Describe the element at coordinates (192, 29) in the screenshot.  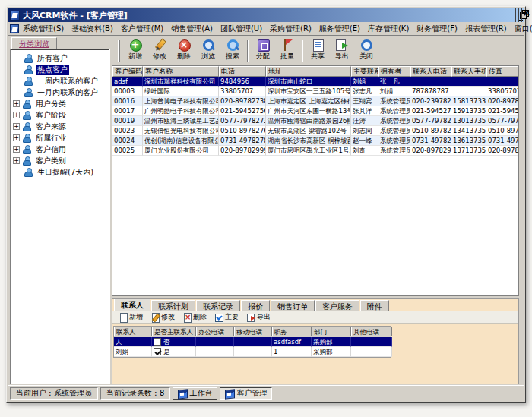
I see `menu-item: 销售管理(A)` at that location.